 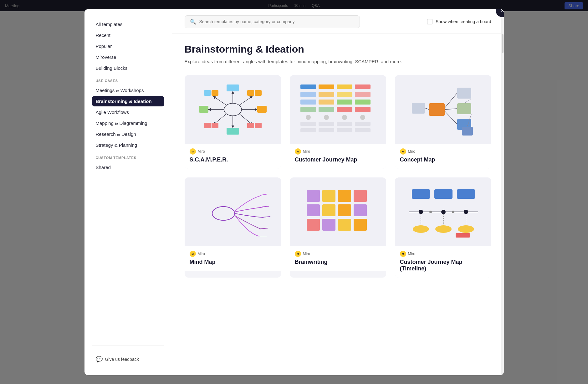 I want to click on feedback-link: 💬 Give us feedback, so click(x=128, y=359).